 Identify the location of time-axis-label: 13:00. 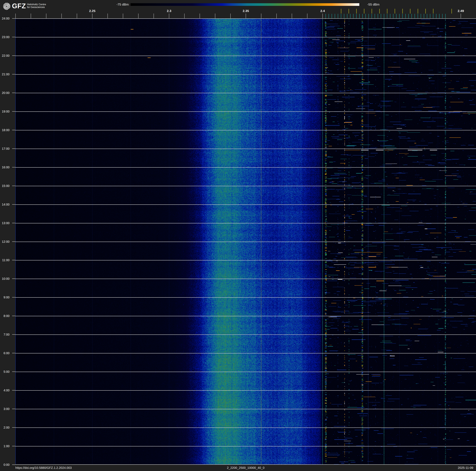
(5, 223).